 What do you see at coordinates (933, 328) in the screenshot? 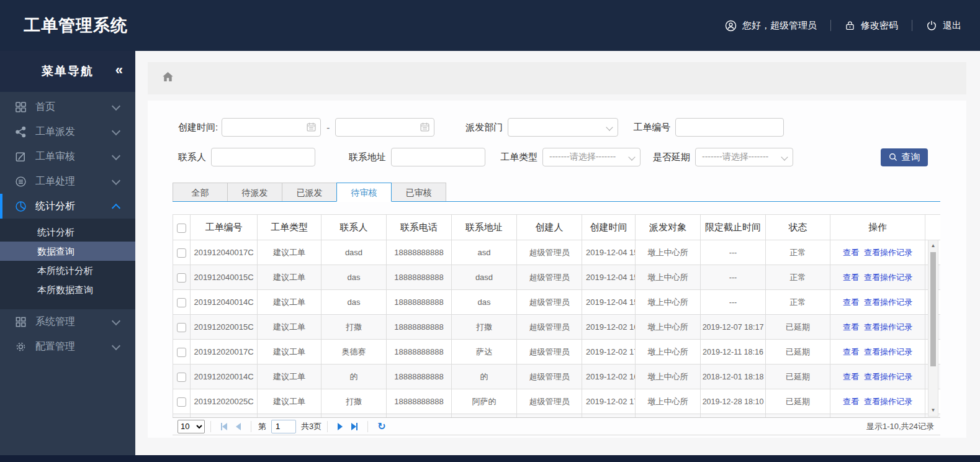
I see `table-scrollbar: ▲ ▼` at bounding box center [933, 328].